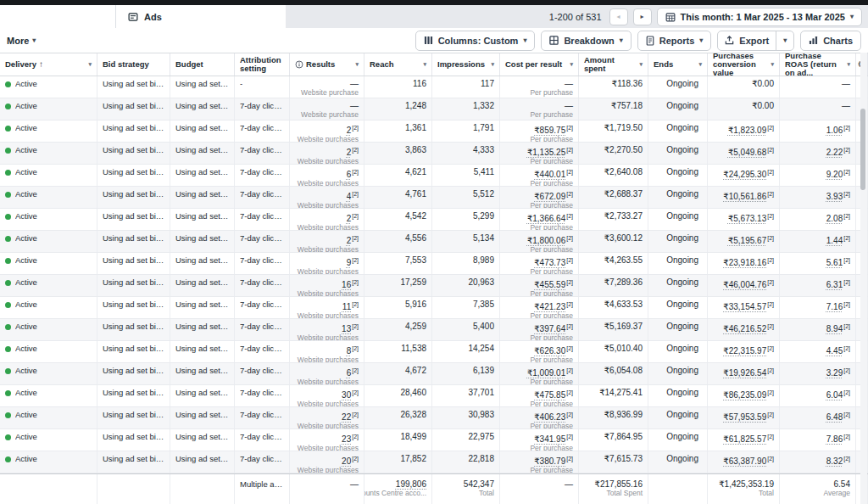 The height and width of the screenshot is (504, 868). I want to click on cost-per-result-value: ₹626.30[2], so click(554, 350).